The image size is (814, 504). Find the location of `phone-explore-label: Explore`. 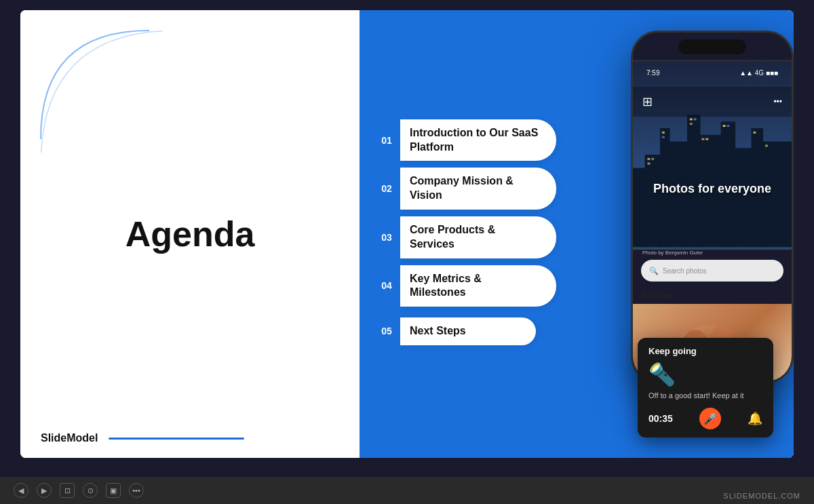

phone-explore-label: Explore is located at coordinates (659, 296).